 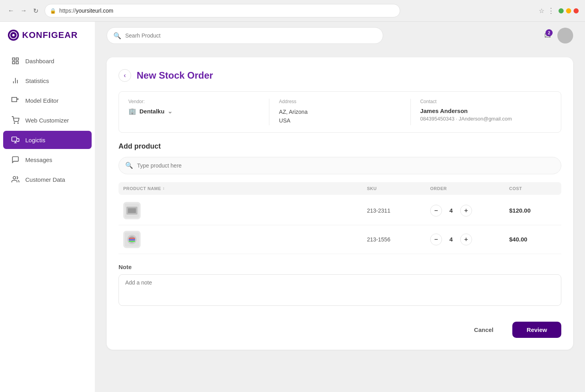 I want to click on logo-icon, so click(x=13, y=35).